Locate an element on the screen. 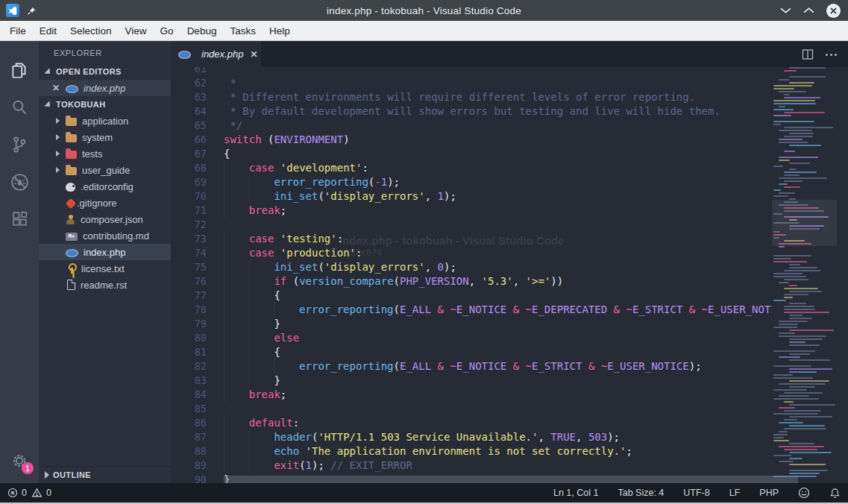  token: 1 is located at coordinates (441, 196).